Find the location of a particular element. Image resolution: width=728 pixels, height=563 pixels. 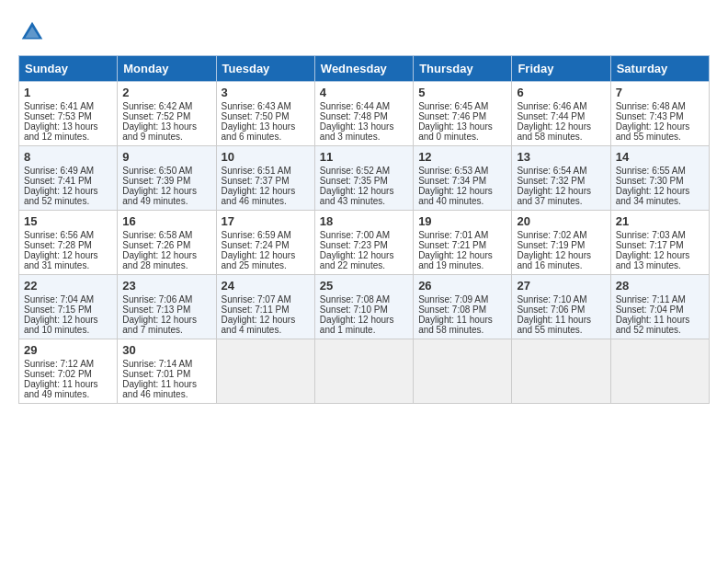

day-info-line: and 16 minutes. is located at coordinates (561, 265).